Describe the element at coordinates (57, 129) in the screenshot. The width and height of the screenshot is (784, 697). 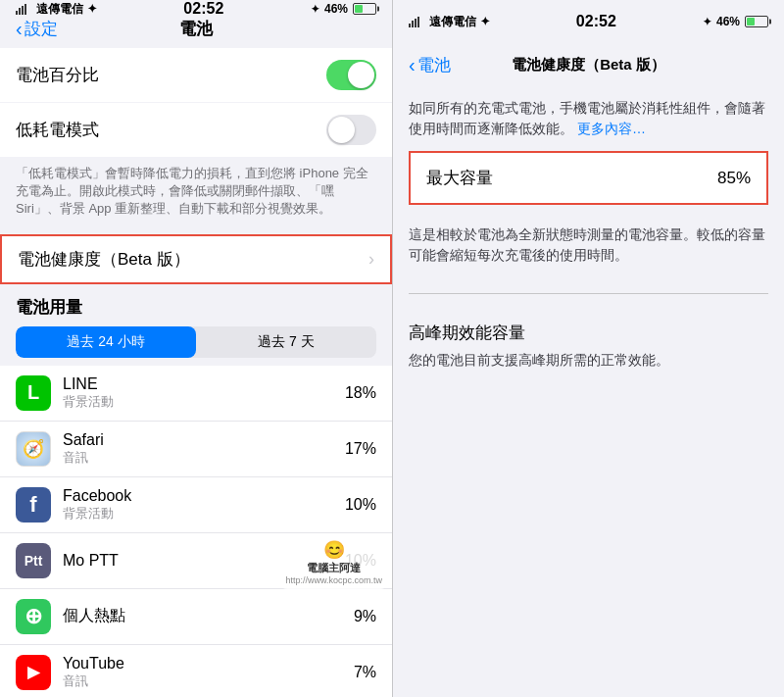
I see `low-power-label: 低耗電模式` at that location.